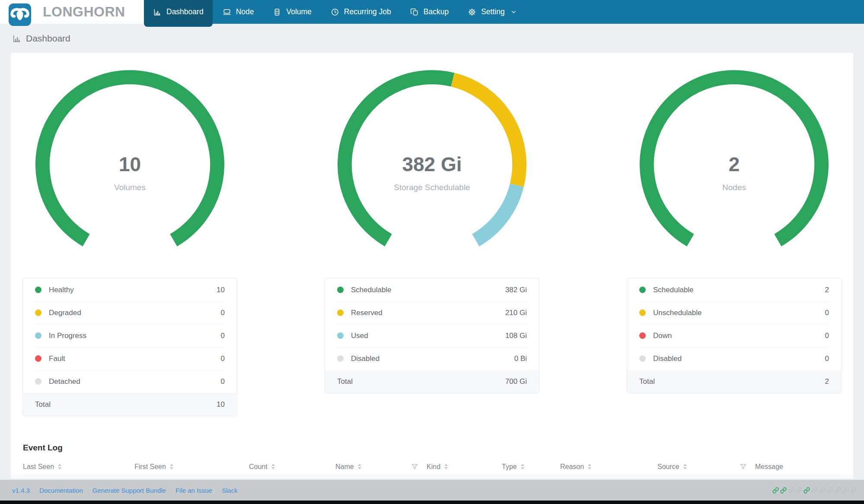  I want to click on column-header-type: Type, so click(531, 467).